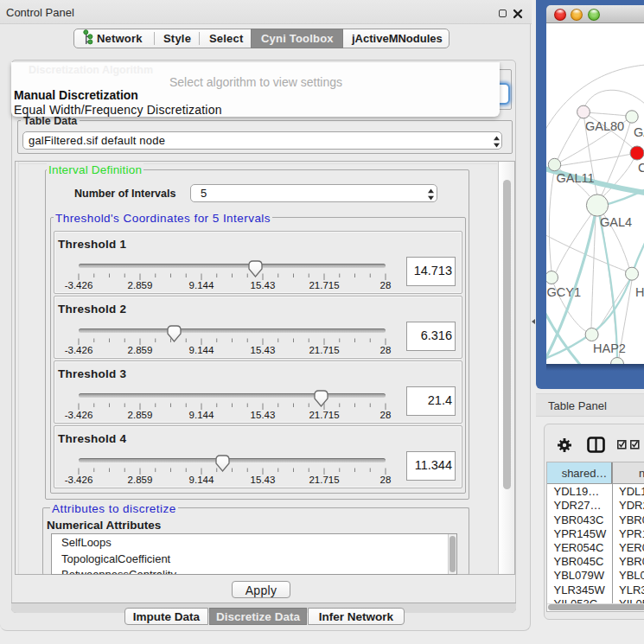 The width and height of the screenshot is (644, 644). I want to click on svg-text: GAL, so click(639, 132).